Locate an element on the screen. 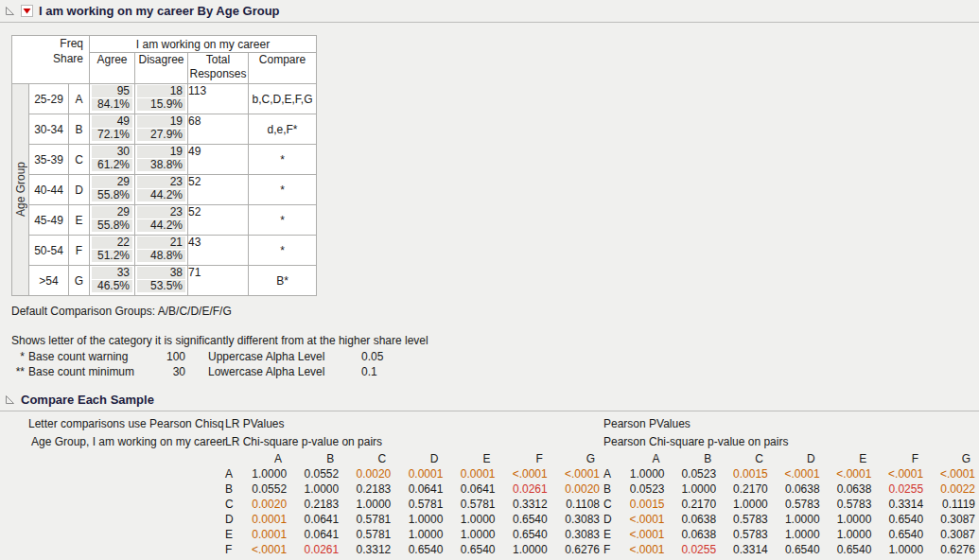 The image size is (979, 560). note-label2: Lowercase Alpha Level is located at coordinates (278, 372).